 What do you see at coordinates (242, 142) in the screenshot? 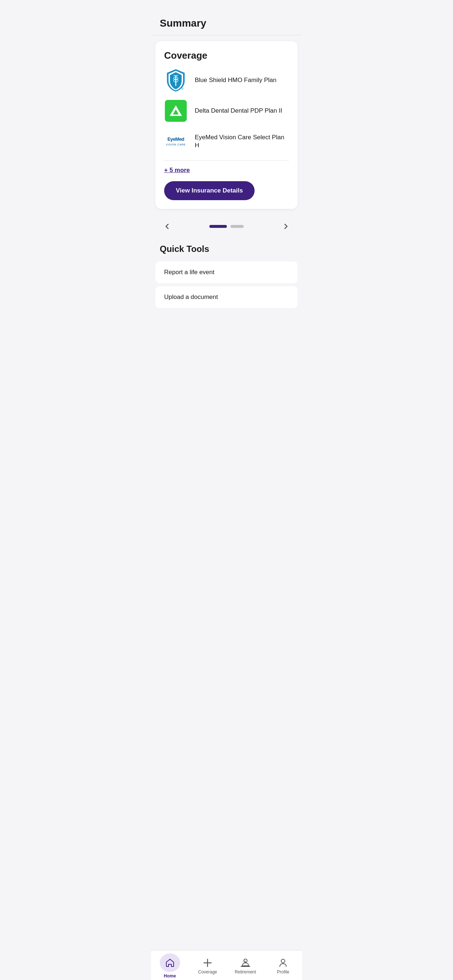
I see `eyemed-plan-name: EyeMed Vision Care Select Plan H` at bounding box center [242, 142].